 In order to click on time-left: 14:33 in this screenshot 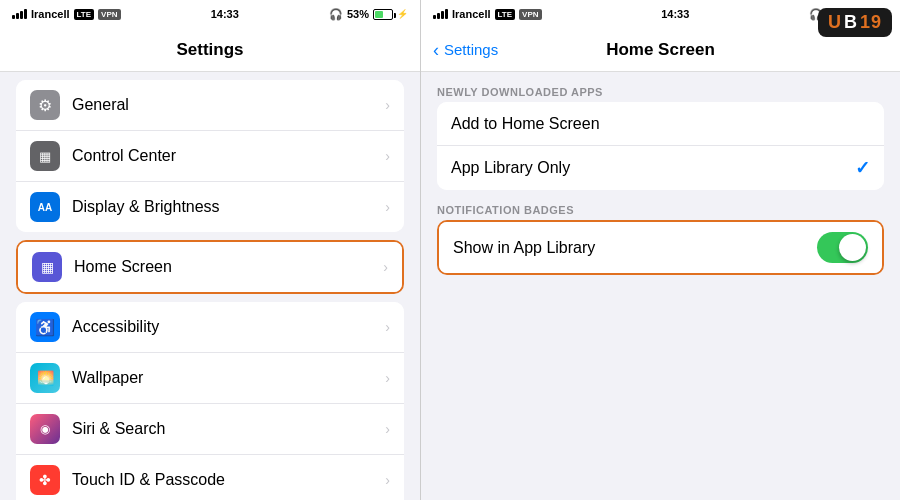, I will do `click(225, 14)`.